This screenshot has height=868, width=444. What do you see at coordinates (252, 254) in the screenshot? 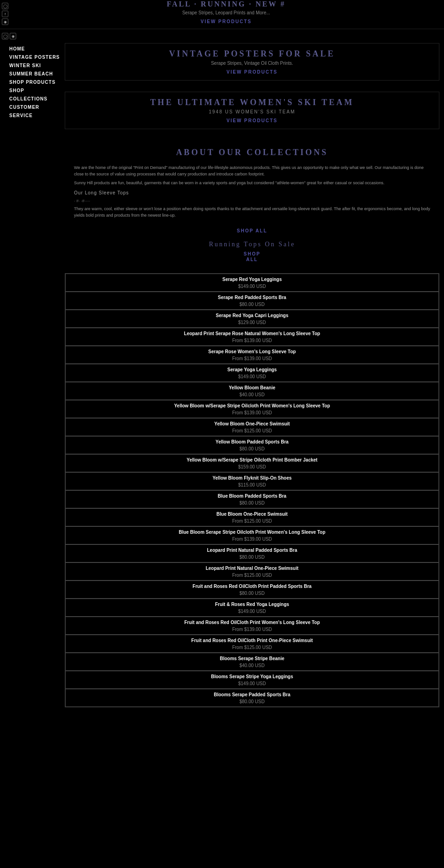
I see `running-shop-label: SHOP` at bounding box center [252, 254].